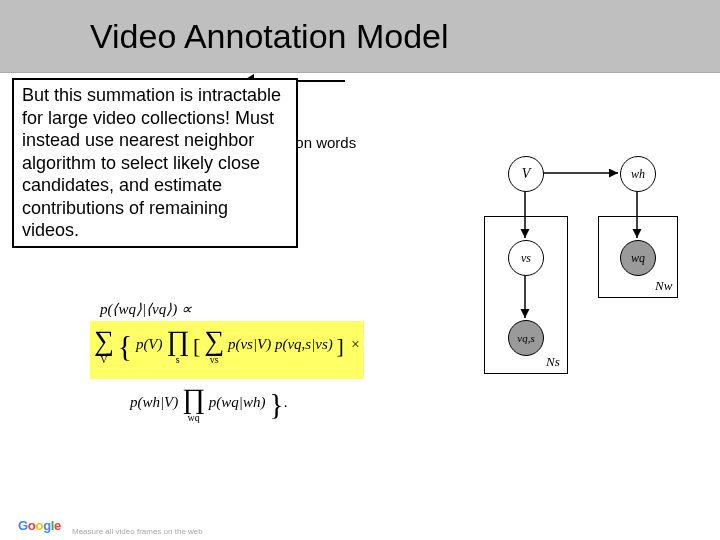 Image resolution: width=720 pixels, height=540 pixels. I want to click on google-logo: Google, so click(40, 526).